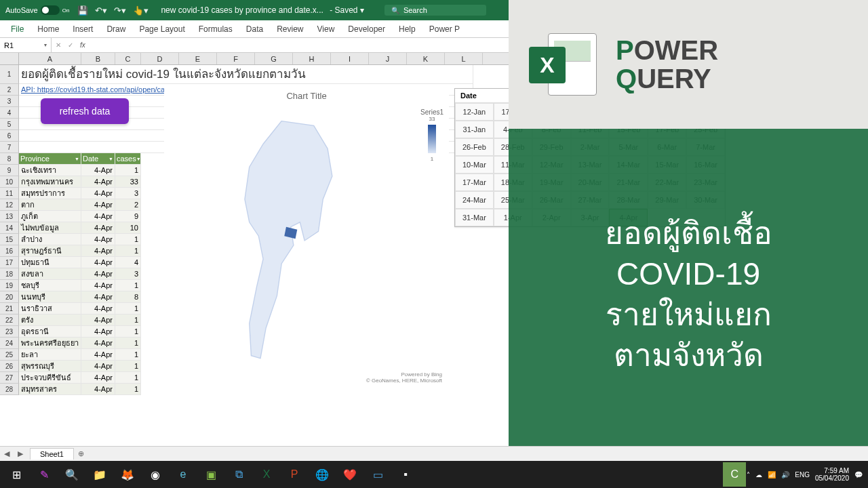  I want to click on taskbar-app: ▣, so click(211, 474).